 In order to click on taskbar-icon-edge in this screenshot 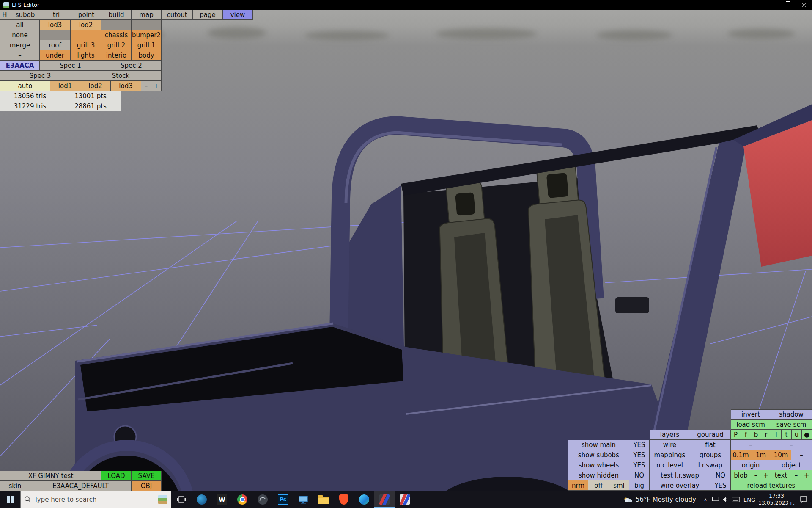, I will do `click(364, 500)`.